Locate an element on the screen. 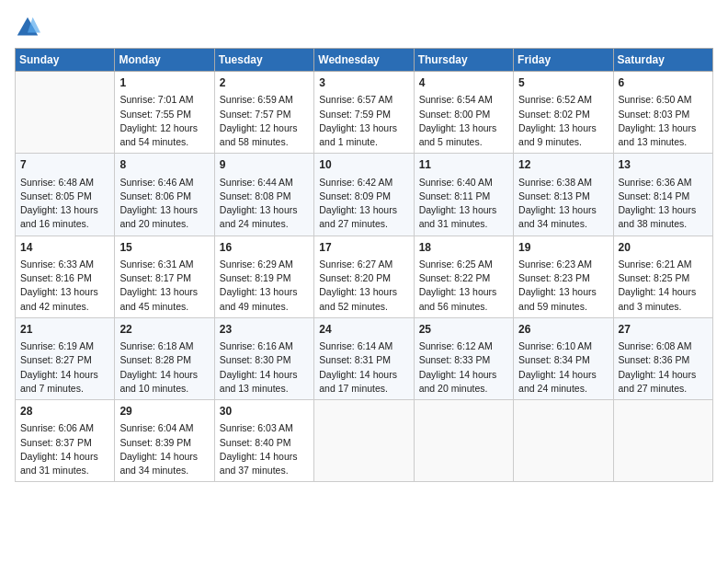  calendar-cell: 17Sunrise: 6:27 AMSunset: 8:20 PMDayligh… is located at coordinates (364, 276).